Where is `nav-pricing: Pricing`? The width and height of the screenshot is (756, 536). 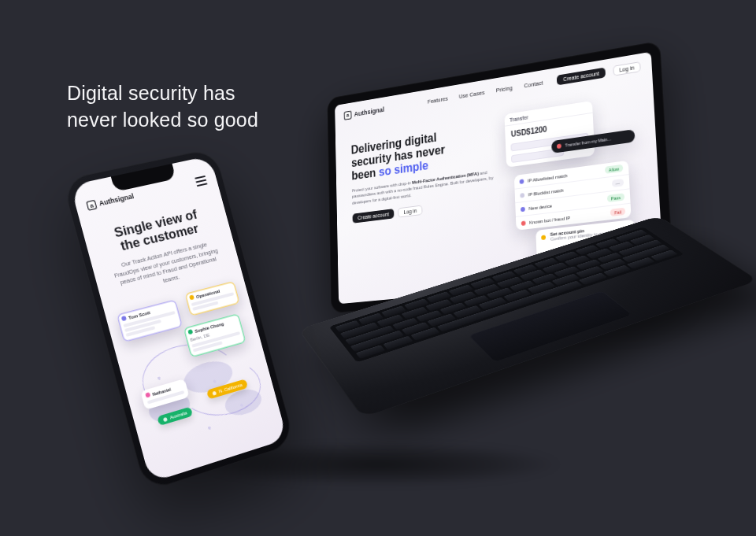
nav-pricing: Pricing is located at coordinates (504, 89).